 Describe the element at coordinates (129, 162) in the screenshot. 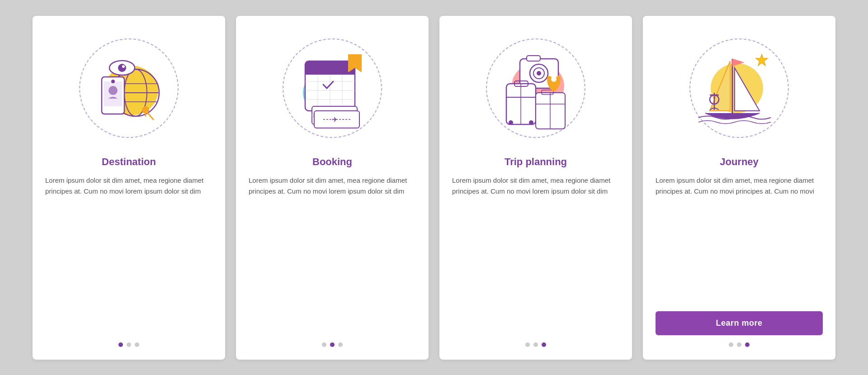

I see `card-title-destination: Destination` at that location.